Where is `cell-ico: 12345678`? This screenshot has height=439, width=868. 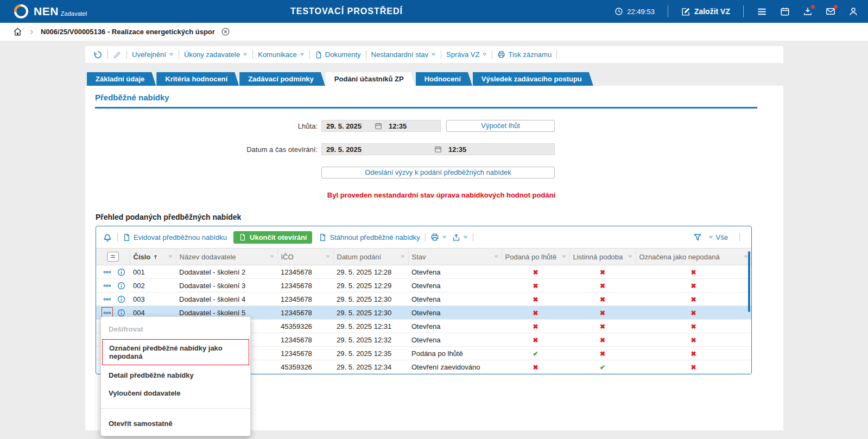
cell-ico: 12345678 is located at coordinates (305, 300).